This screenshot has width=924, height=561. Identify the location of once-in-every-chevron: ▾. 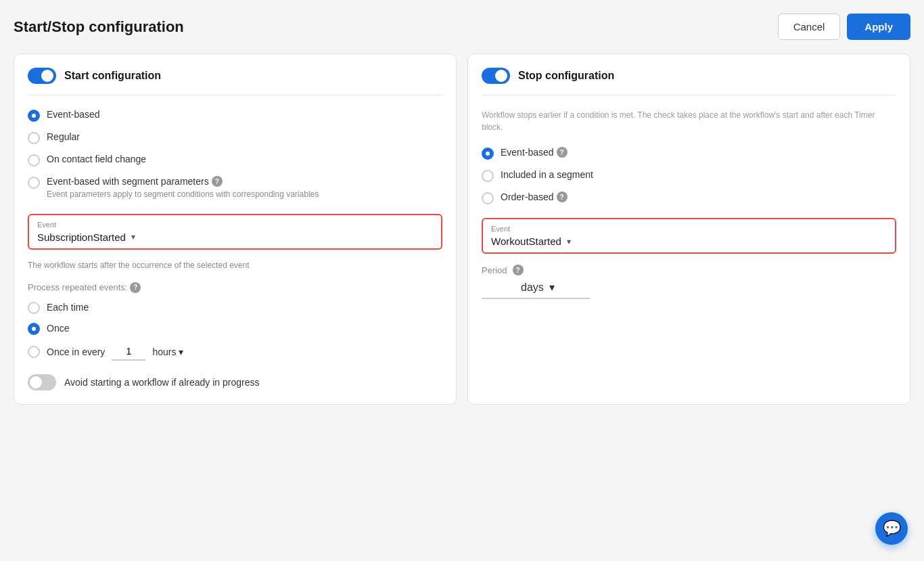
(181, 352).